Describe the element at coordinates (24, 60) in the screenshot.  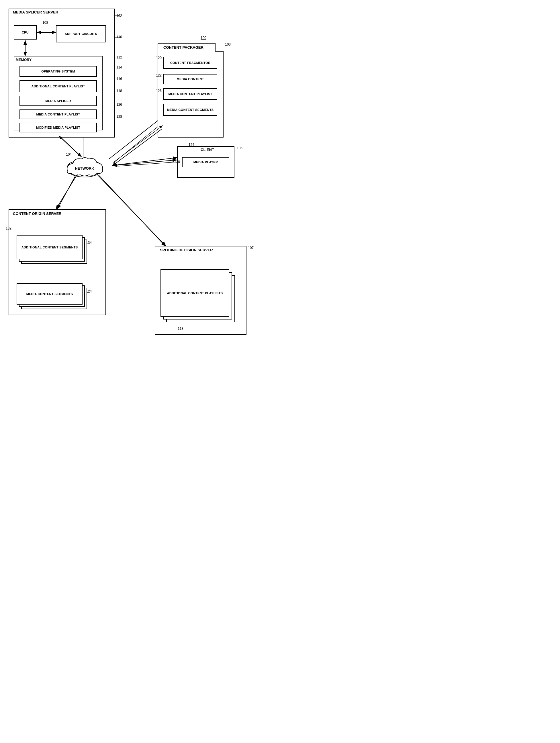
I see `memory-label: MEMORY` at that location.